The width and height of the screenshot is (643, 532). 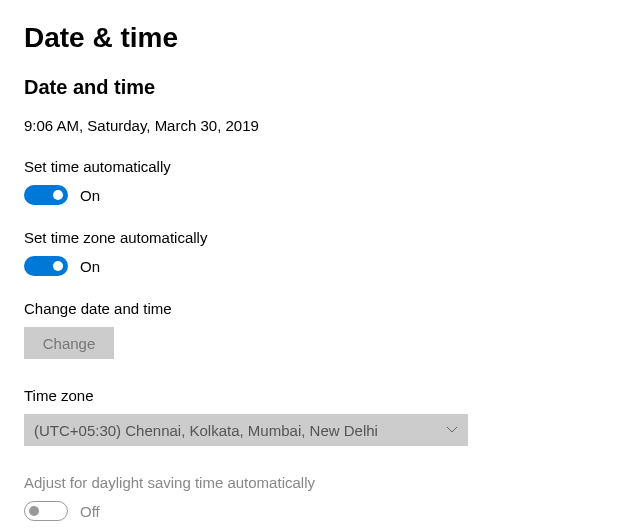 I want to click on chevron-down-icon, so click(x=452, y=430).